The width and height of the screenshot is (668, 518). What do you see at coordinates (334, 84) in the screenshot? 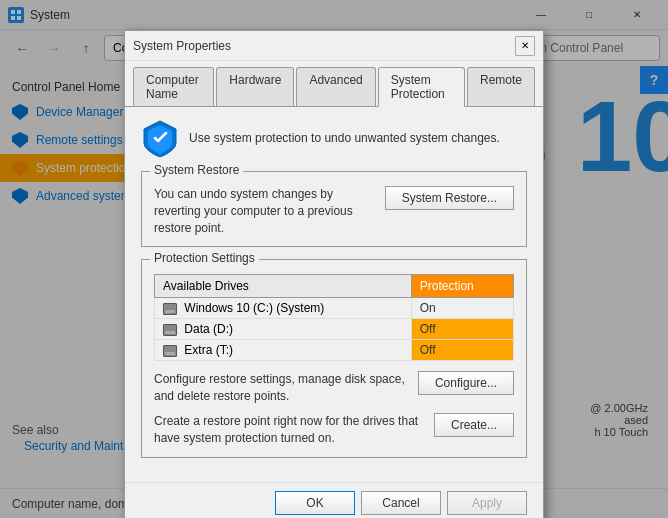
I see `tabs-bar: Computer Name Hardware Advanced System P…` at bounding box center [334, 84].